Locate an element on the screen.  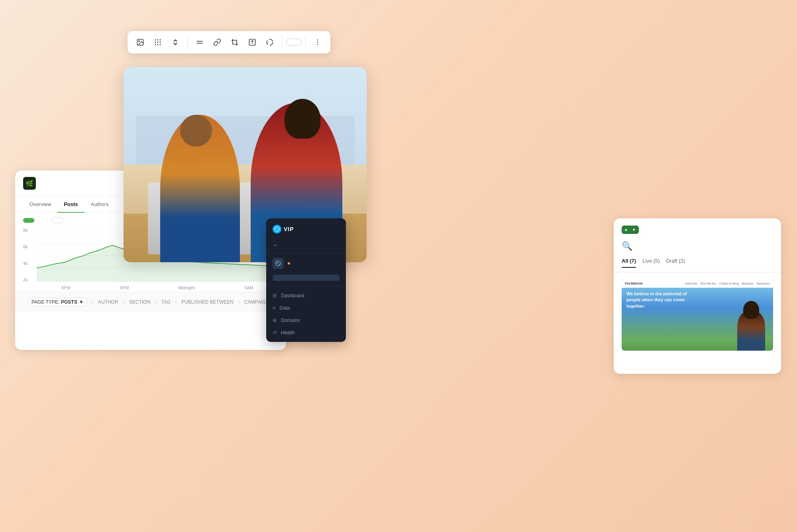
vip-logo: VIP is located at coordinates (283, 229).